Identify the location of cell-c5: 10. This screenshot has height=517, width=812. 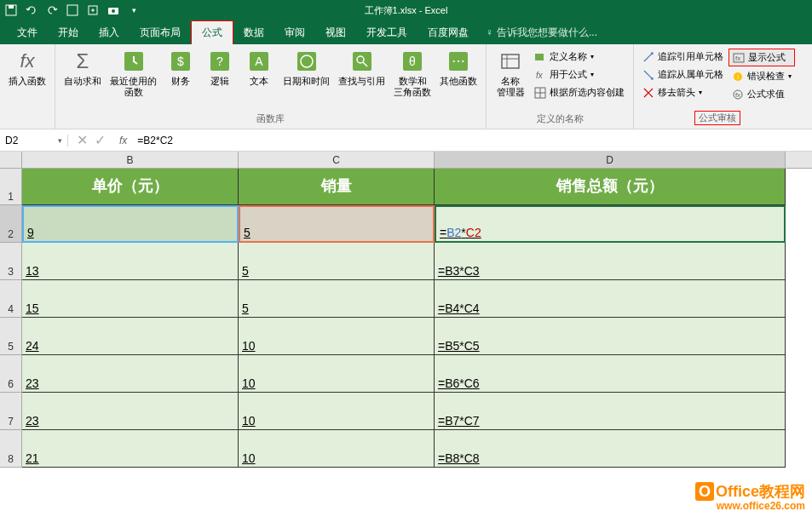
(337, 336).